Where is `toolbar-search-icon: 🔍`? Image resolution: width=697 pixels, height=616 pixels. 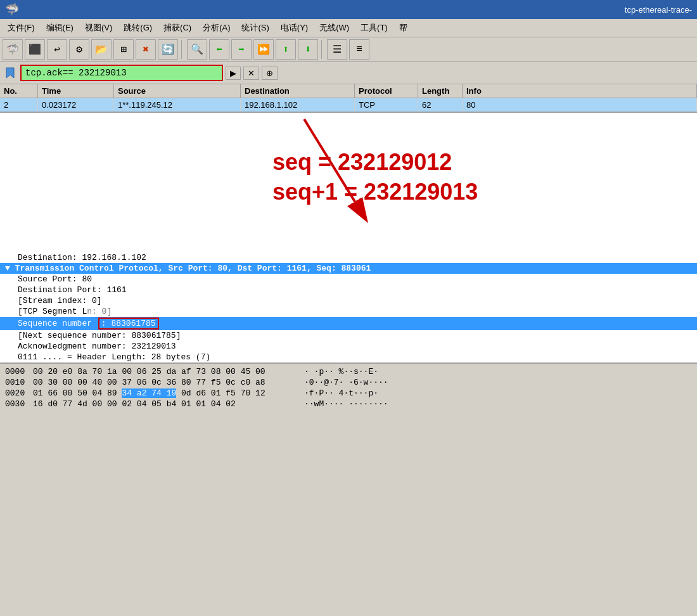
toolbar-search-icon: 🔍 is located at coordinates (197, 49).